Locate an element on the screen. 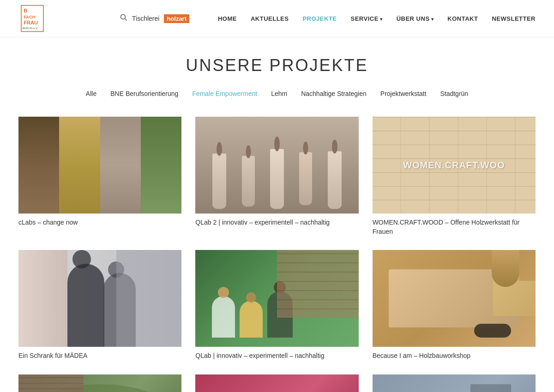  filter-nachhaltige: Nachhaltige Strategien is located at coordinates (334, 94).